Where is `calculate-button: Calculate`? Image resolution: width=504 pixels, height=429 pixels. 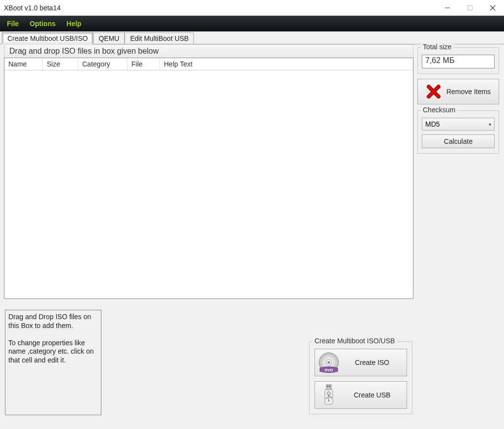
calculate-button: Calculate is located at coordinates (458, 141).